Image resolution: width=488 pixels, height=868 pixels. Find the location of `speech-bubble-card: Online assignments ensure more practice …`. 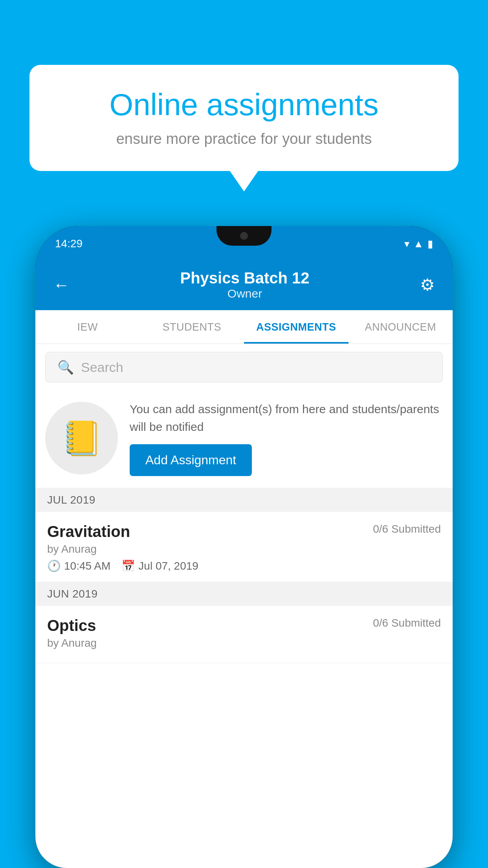

speech-bubble-card: Online assignments ensure more practice … is located at coordinates (244, 118).